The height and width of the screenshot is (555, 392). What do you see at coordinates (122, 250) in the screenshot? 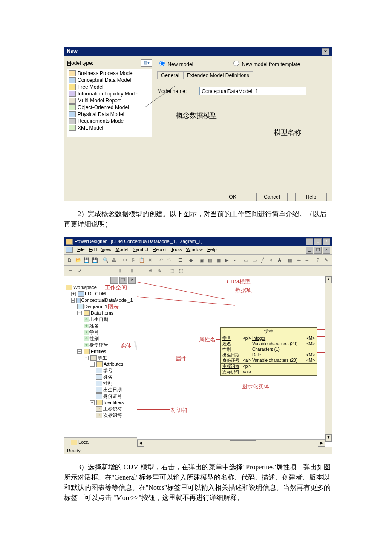
I see `menu-model: Model` at bounding box center [122, 250].